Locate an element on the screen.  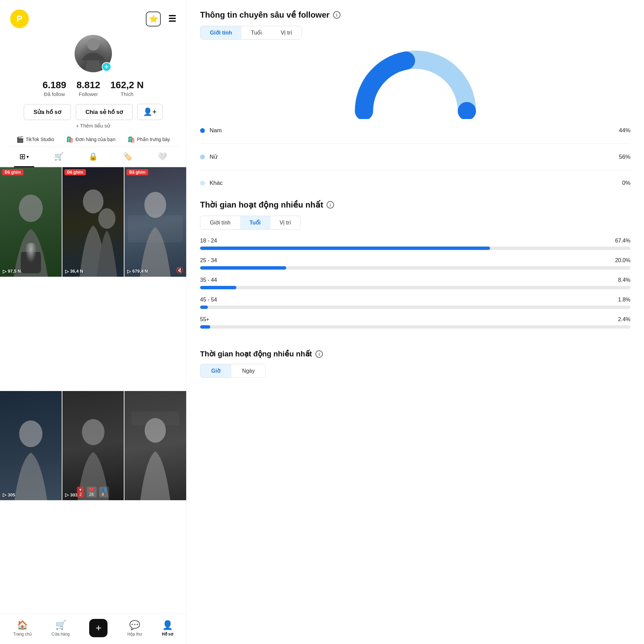
age-pct-2534: 20.0% is located at coordinates (623, 260).